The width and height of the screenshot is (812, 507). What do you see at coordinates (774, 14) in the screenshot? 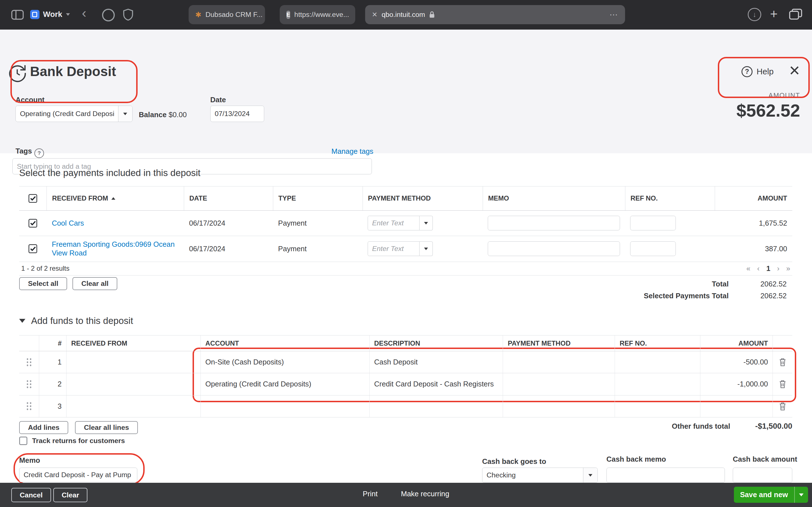
I see `new-tab-button: +` at bounding box center [774, 14].